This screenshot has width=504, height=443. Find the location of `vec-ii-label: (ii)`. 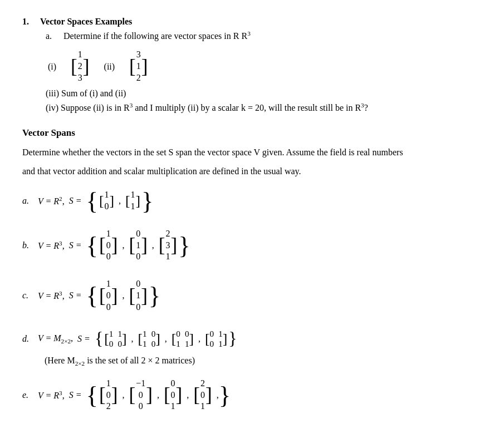

vec-ii-label: (ii) is located at coordinates (110, 67).